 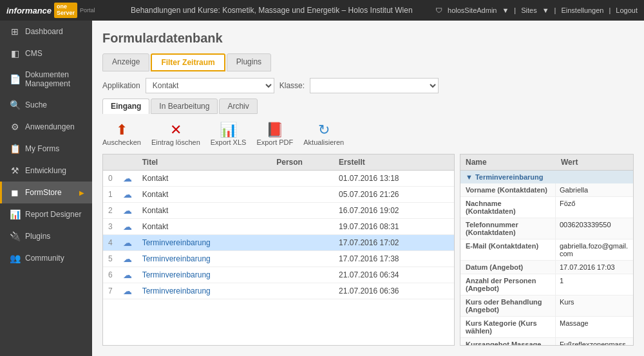 I want to click on export-pdf-button: 📕 Export PDF, so click(x=274, y=135).